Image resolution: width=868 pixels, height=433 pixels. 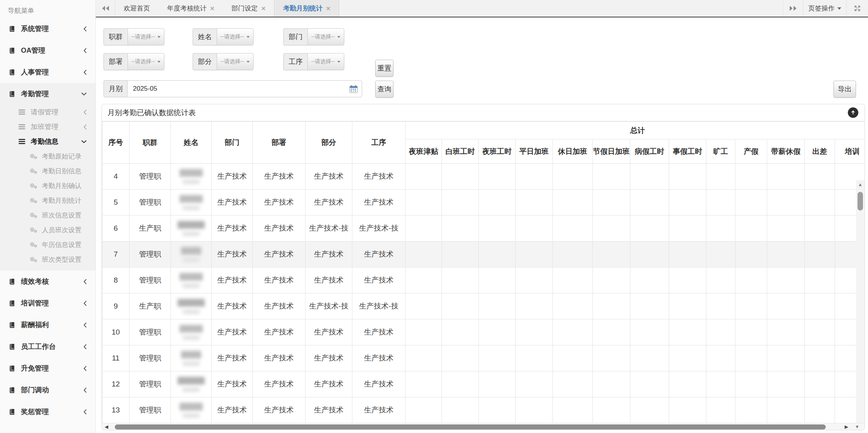 I want to click on division-select: --请选择--, so click(x=146, y=62).